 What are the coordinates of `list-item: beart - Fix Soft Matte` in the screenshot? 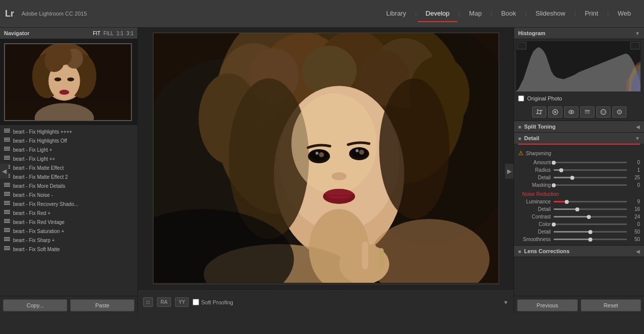 It's located at (69, 249).